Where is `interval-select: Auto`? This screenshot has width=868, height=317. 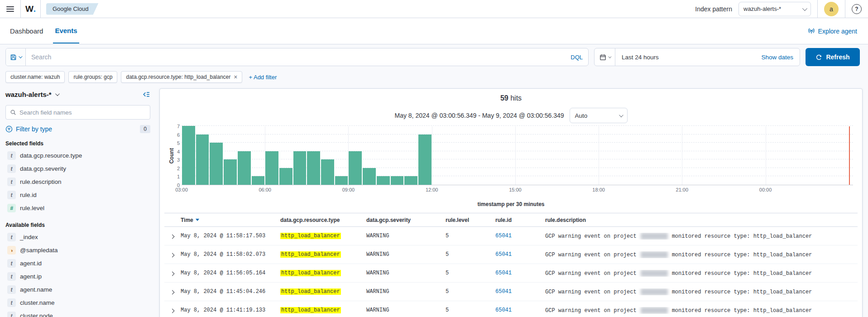
interval-select: Auto is located at coordinates (599, 115).